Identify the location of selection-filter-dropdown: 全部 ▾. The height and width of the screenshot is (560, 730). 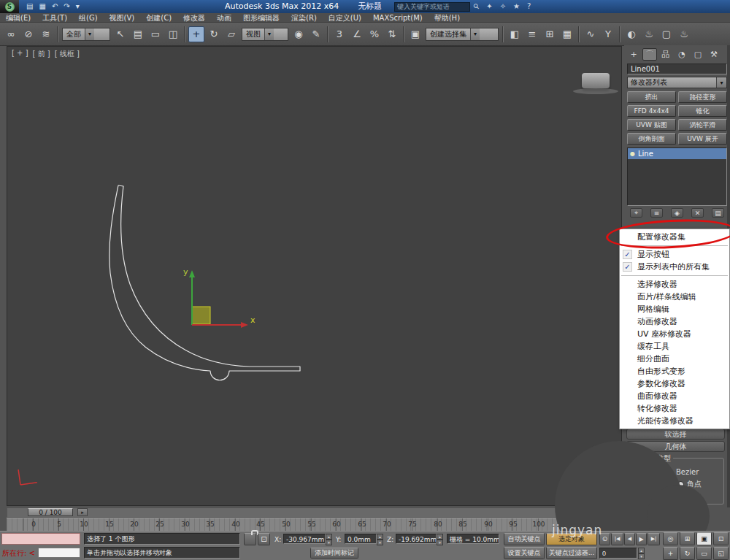
(86, 34).